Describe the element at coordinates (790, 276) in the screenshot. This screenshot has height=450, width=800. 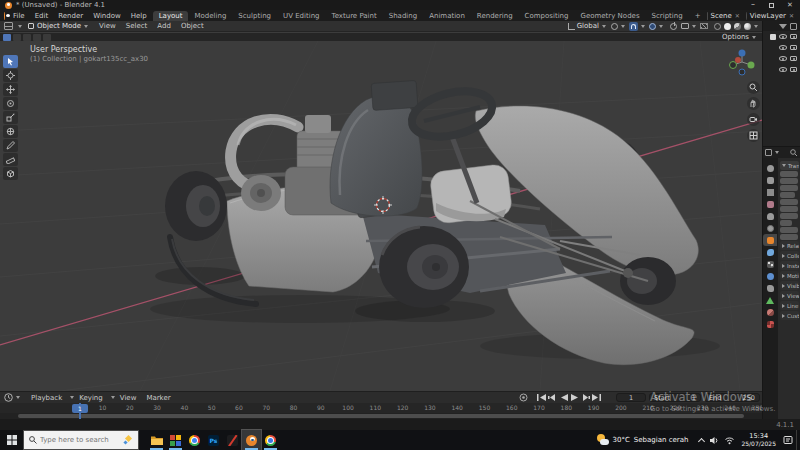
I see `panel-motion-paths-header: Motion Paths` at that location.